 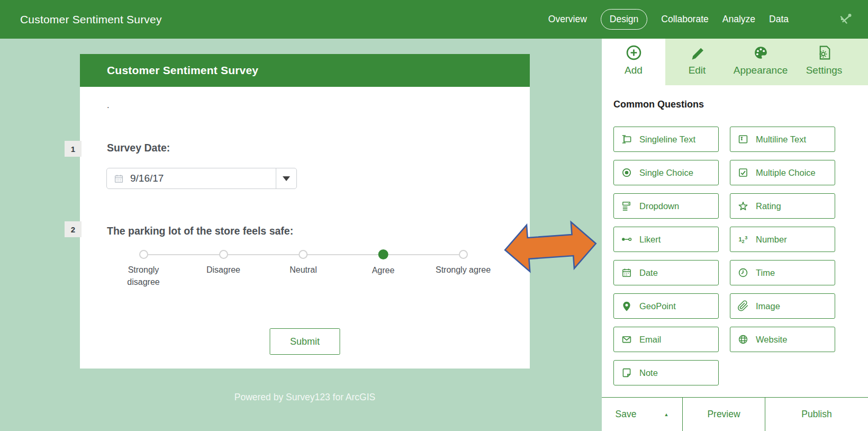 I want to click on question-label-parking: The parking lot of the store feels safe:, so click(x=200, y=231).